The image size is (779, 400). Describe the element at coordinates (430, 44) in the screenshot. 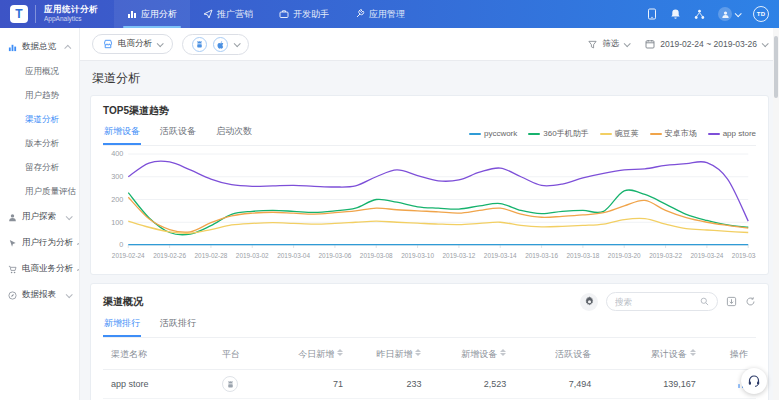

I see `app-toolbar: 电商分析 筛选 2019-02-24 ~ 2019-03-26` at that location.